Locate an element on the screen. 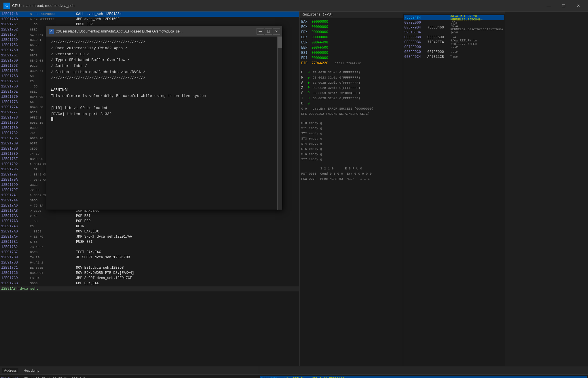  reg-edx: EDX 00000000 is located at coordinates (351, 32).